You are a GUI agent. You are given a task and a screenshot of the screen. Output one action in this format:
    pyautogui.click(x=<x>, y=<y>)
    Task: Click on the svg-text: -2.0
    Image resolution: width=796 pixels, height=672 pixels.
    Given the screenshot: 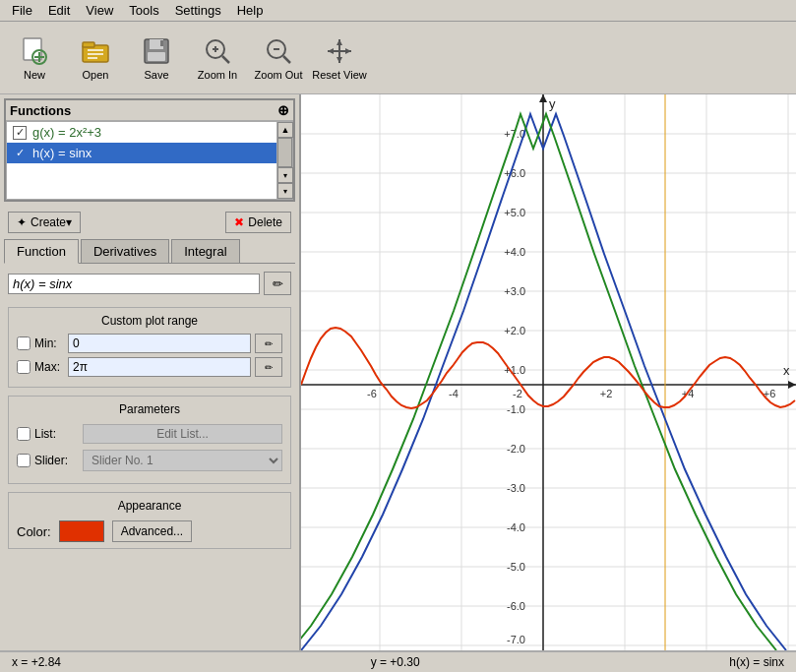 What is the action you would take?
    pyautogui.click(x=516, y=449)
    